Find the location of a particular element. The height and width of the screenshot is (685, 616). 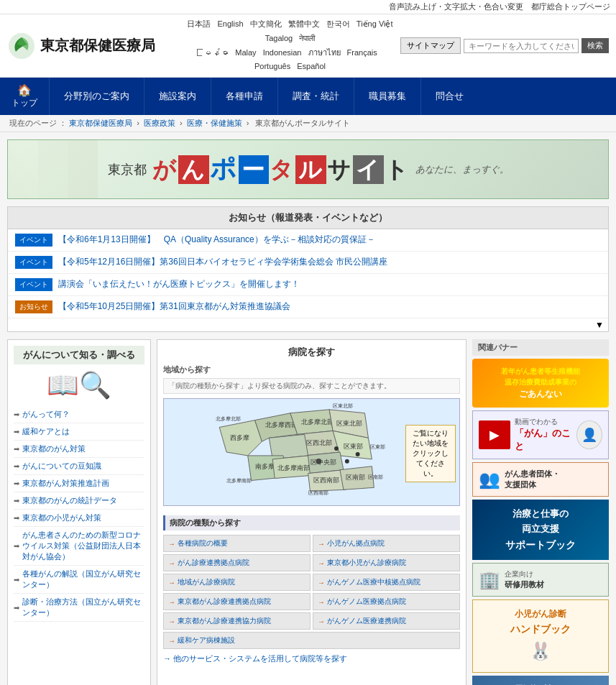

type-genome-hub: → がんゲノム医療拠点病院 is located at coordinates (387, 602).